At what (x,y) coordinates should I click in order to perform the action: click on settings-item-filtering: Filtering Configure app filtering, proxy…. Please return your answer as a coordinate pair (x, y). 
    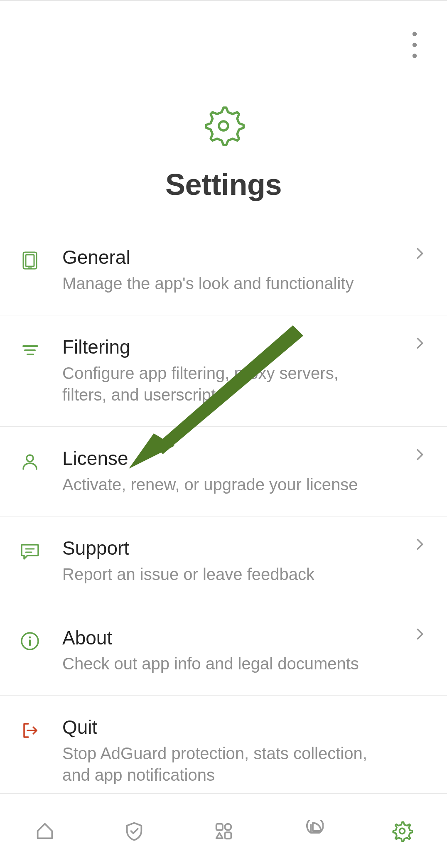
    Looking at the image, I should click on (224, 371).